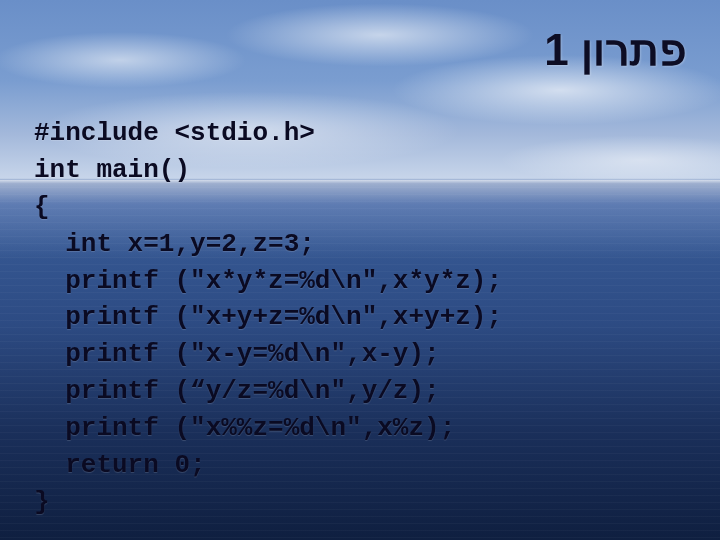 Image resolution: width=720 pixels, height=540 pixels. What do you see at coordinates (112, 170) in the screenshot?
I see `code-line: int main()` at bounding box center [112, 170].